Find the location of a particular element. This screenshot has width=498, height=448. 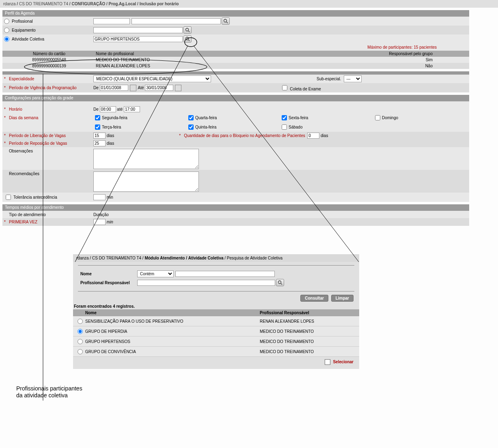

radio-atividade is located at coordinates (6, 39).